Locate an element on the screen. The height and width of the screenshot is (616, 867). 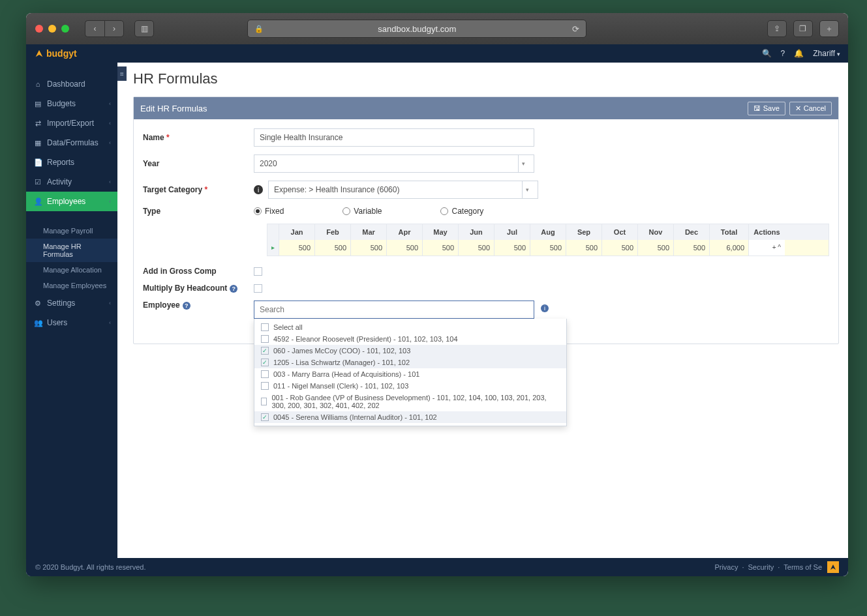
footer-link: Terms of Se is located at coordinates (802, 567).